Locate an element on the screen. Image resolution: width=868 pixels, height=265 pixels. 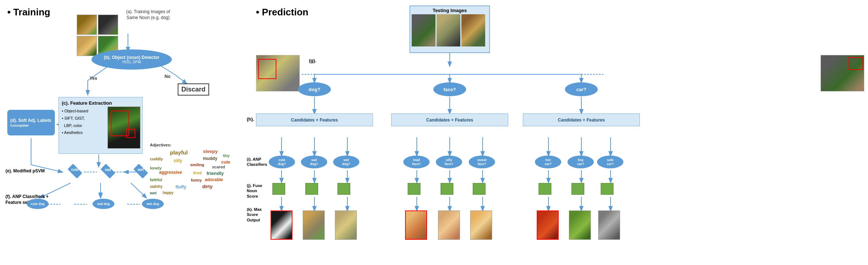
wc-tired: tired is located at coordinates (197, 173).